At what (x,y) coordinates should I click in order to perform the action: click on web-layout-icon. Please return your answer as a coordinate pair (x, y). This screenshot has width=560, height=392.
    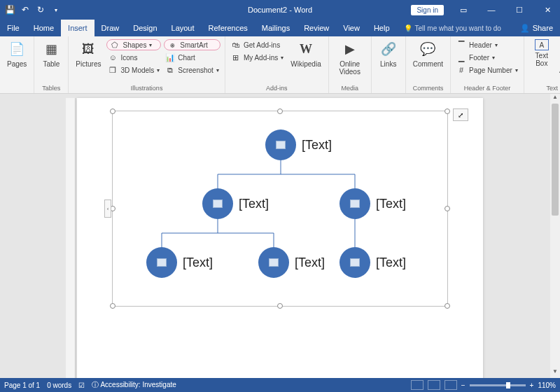
    Looking at the image, I should click on (451, 385).